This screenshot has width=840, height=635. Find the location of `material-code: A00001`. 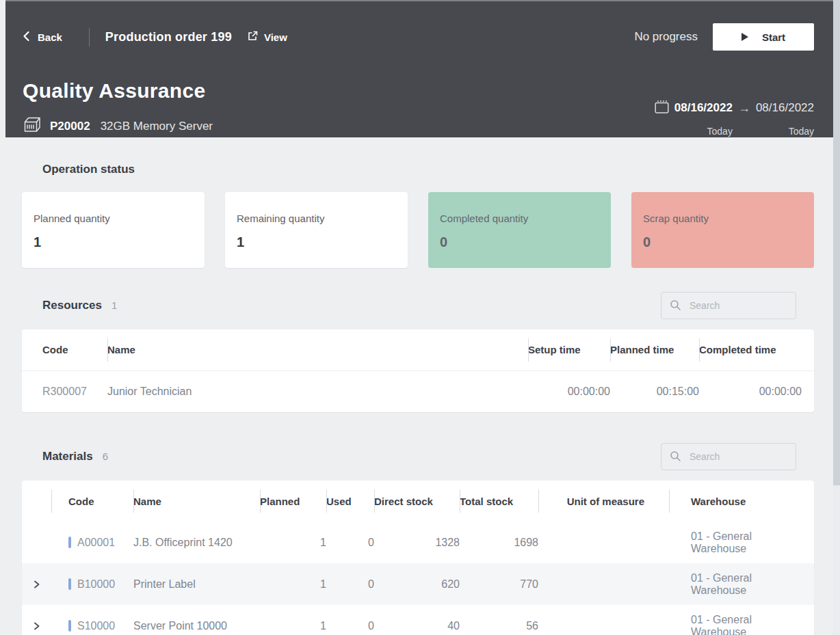

material-code: A00001 is located at coordinates (96, 543).